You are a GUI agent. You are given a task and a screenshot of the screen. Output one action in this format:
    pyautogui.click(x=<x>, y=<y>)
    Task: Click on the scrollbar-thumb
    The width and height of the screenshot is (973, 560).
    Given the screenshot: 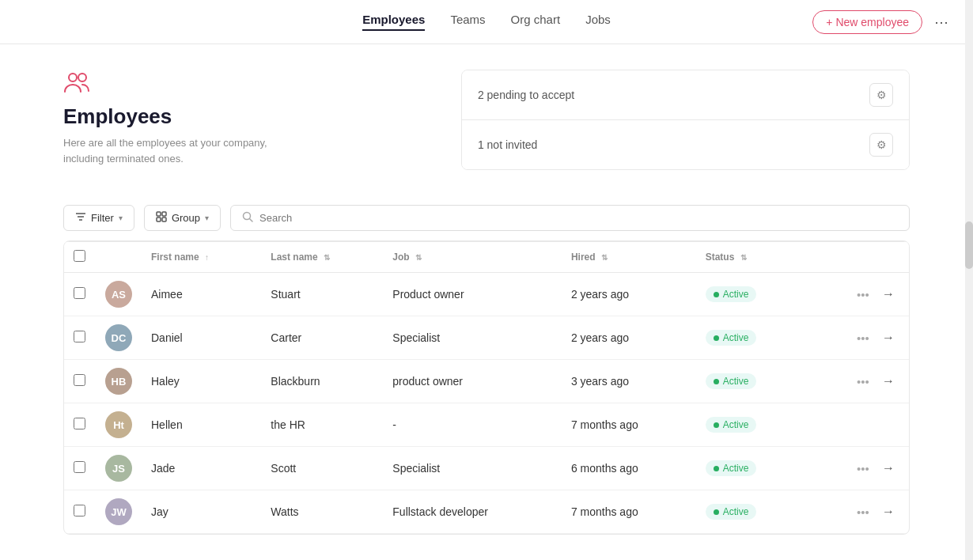 What is the action you would take?
    pyautogui.click(x=969, y=245)
    